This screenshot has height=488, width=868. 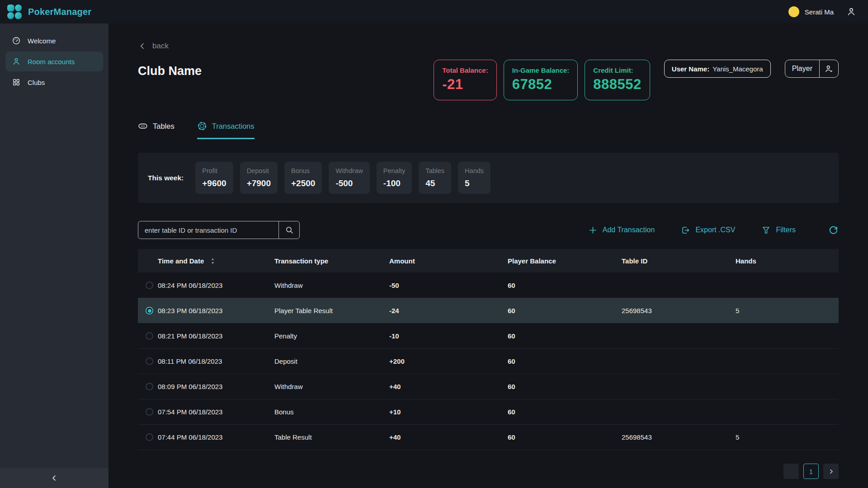 I want to click on column-header-time-and-date: Time and Date, so click(x=216, y=261).